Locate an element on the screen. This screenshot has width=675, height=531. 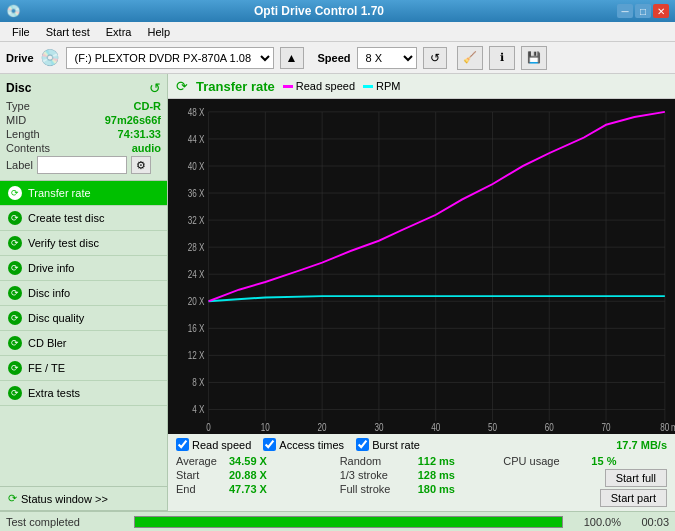
stat-start-label: Start is located at coordinates (198, 475).